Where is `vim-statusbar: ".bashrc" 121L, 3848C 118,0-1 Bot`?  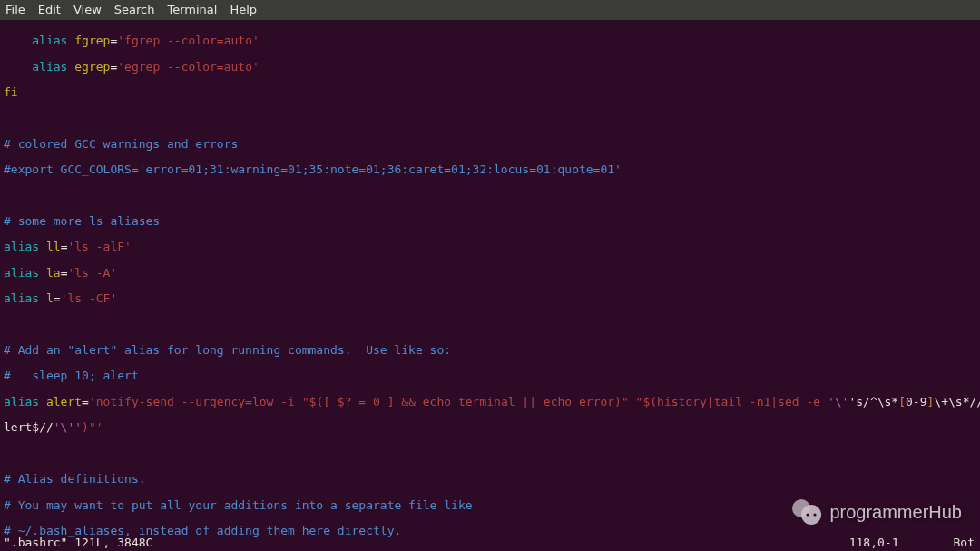 vim-statusbar: ".bashrc" 121L, 3848C 118,0-1 Bot is located at coordinates (490, 544).